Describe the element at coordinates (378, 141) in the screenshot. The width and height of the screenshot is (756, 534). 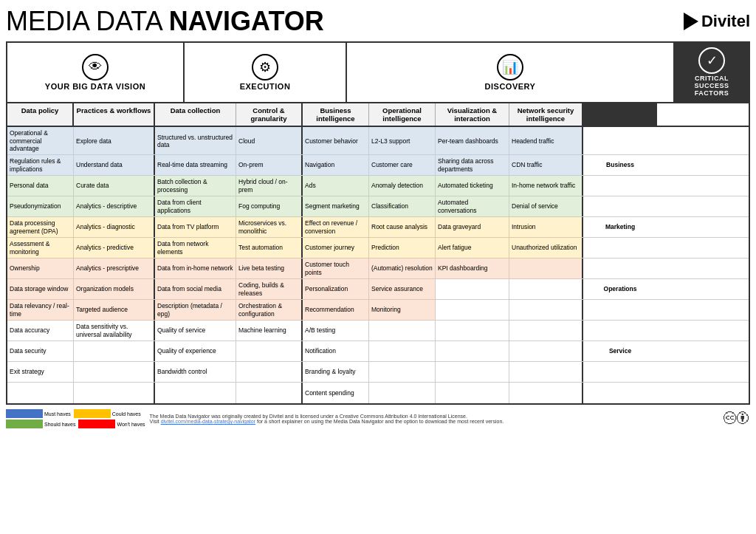
I see `table-row: Operational & commercial advantage Explo…` at that location.